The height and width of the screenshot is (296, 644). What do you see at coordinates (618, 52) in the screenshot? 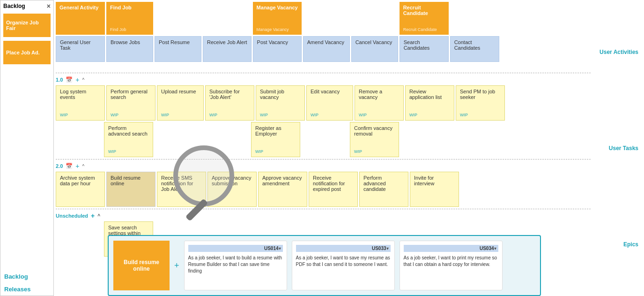
I see `label-user-activities: User Activities` at bounding box center [618, 52].